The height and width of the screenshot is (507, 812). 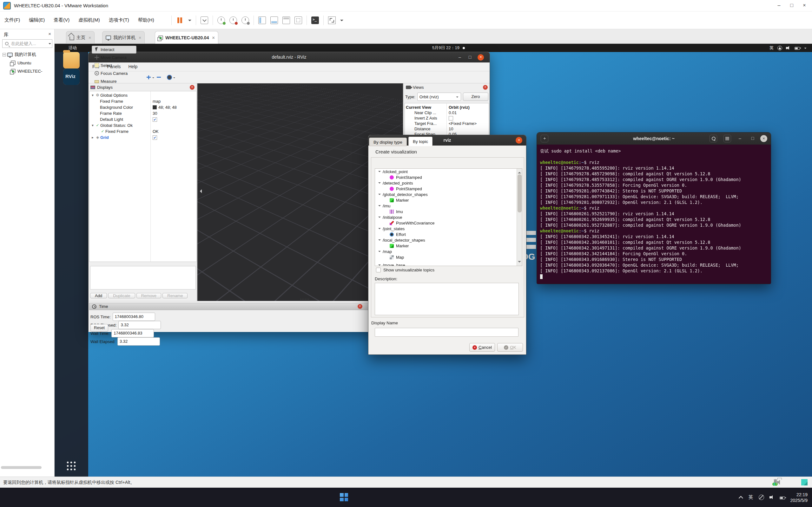 What do you see at coordinates (446, 264) in the screenshot?
I see `topic-row: /move_base` at bounding box center [446, 264].